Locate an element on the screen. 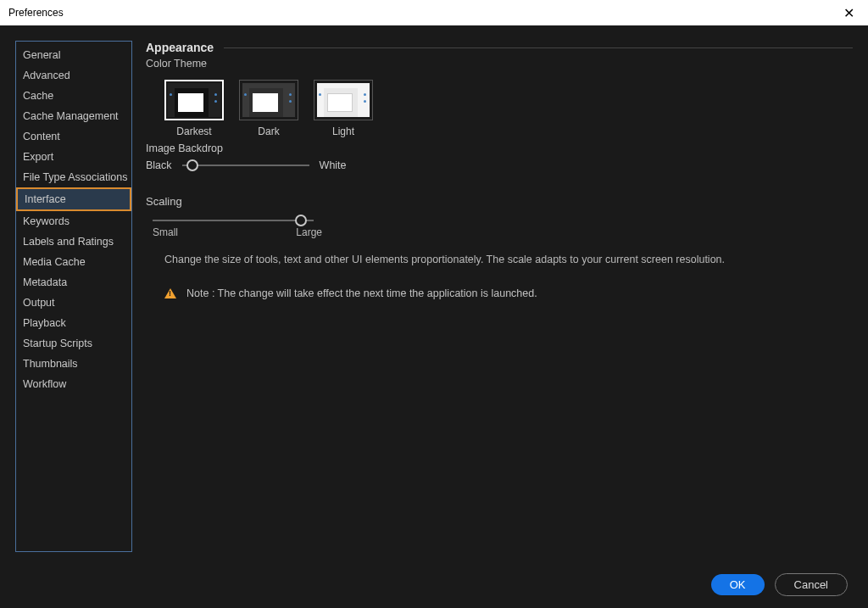 The width and height of the screenshot is (868, 608). sidebar-item-labels-and-ratings: Labels and Ratings is located at coordinates (74, 242).